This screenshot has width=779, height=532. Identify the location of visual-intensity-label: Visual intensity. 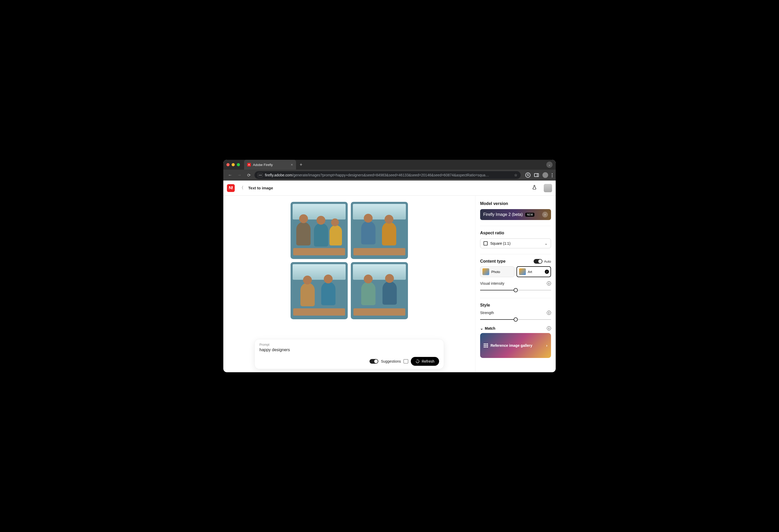
(492, 284).